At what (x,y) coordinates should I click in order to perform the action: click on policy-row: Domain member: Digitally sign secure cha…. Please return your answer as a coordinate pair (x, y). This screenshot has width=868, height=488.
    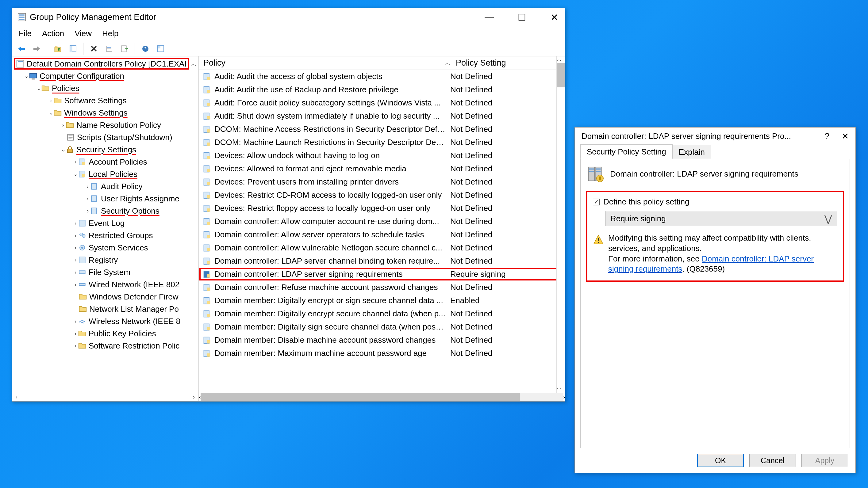
    Looking at the image, I should click on (382, 327).